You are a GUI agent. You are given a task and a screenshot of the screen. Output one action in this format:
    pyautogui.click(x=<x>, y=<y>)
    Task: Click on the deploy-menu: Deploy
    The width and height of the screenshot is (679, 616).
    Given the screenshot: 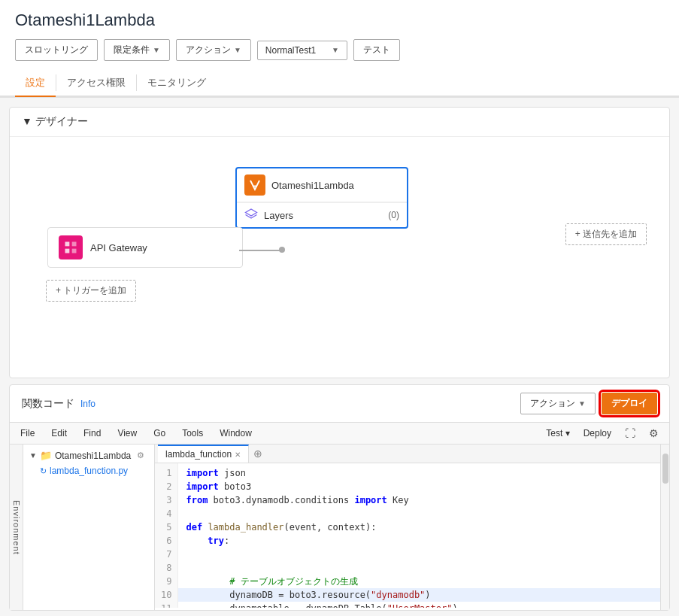 What is the action you would take?
    pyautogui.click(x=597, y=433)
    